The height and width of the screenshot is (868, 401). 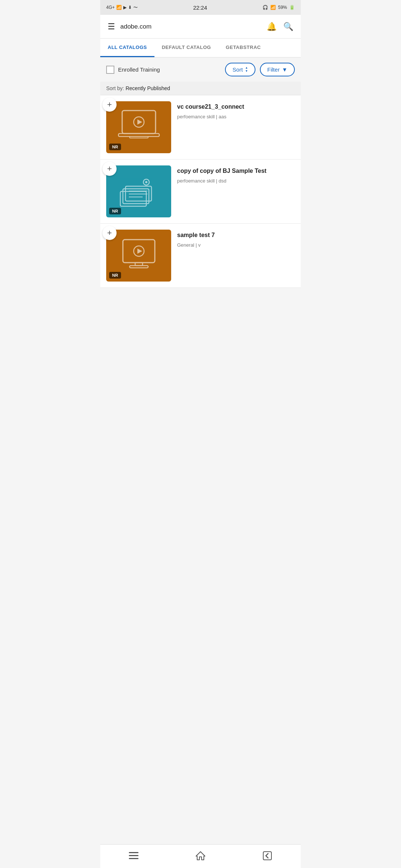 What do you see at coordinates (267, 856) in the screenshot?
I see `bottom-back-icon` at bounding box center [267, 856].